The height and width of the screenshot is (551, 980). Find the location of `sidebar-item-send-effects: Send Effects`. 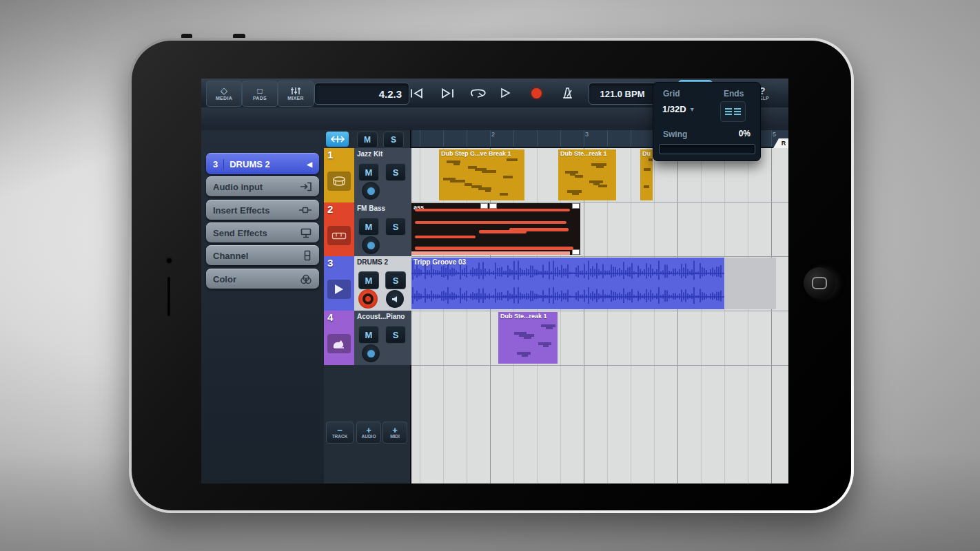

sidebar-item-send-effects: Send Effects is located at coordinates (263, 233).